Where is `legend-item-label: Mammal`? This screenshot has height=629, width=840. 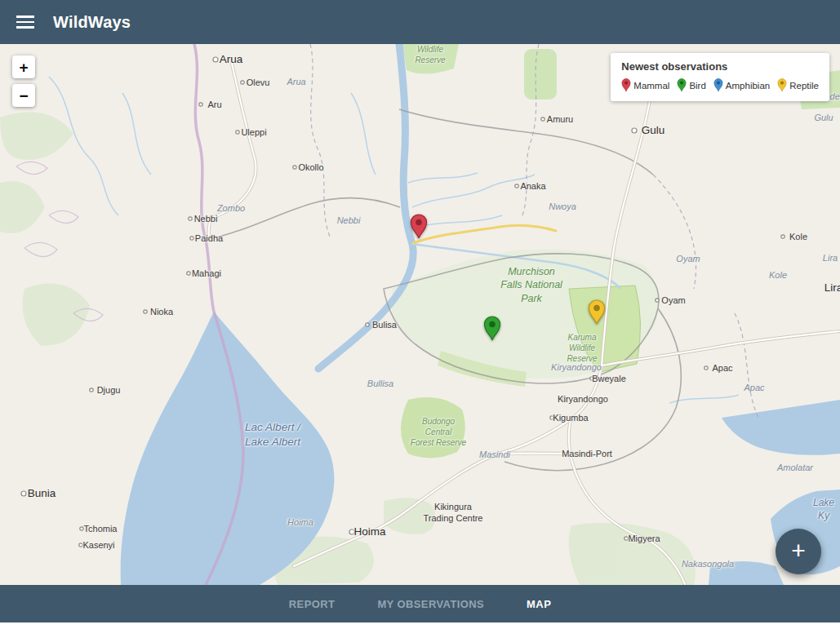 legend-item-label: Mammal is located at coordinates (651, 86).